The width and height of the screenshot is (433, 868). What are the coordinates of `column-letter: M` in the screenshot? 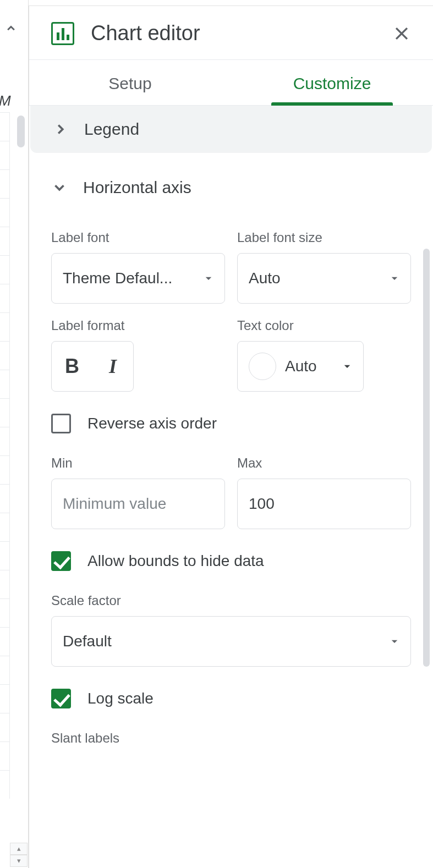 It's located at (6, 101).